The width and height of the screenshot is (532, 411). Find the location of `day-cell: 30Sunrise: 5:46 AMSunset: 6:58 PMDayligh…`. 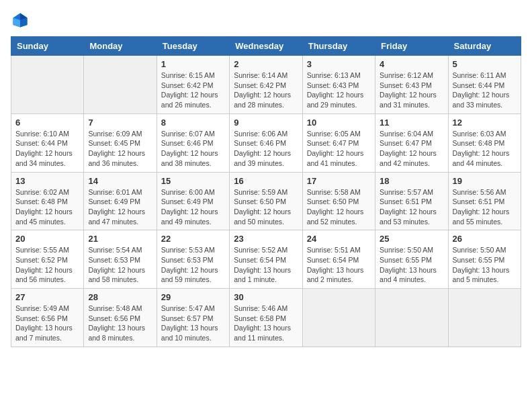

day-cell: 30Sunrise: 5:46 AMSunset: 6:58 PMDayligh… is located at coordinates (266, 318).